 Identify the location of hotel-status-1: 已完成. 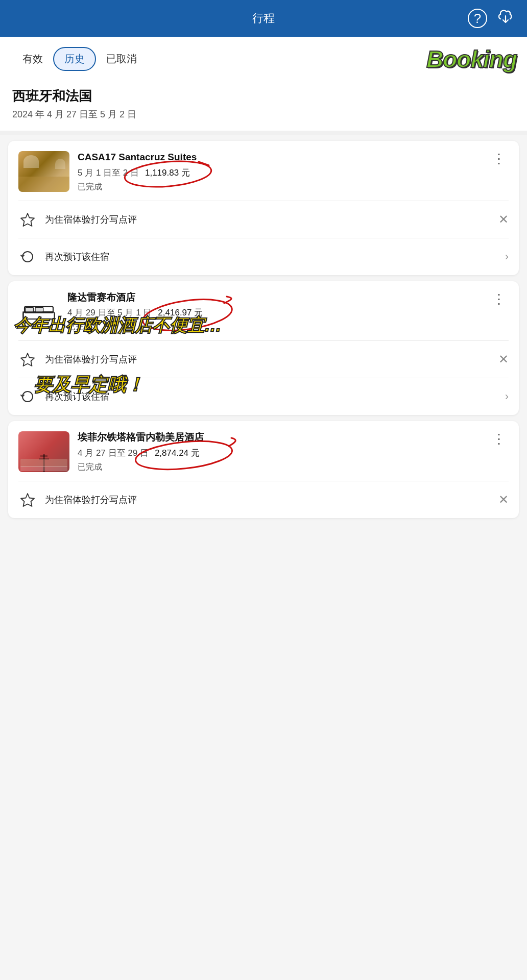
(284, 187).